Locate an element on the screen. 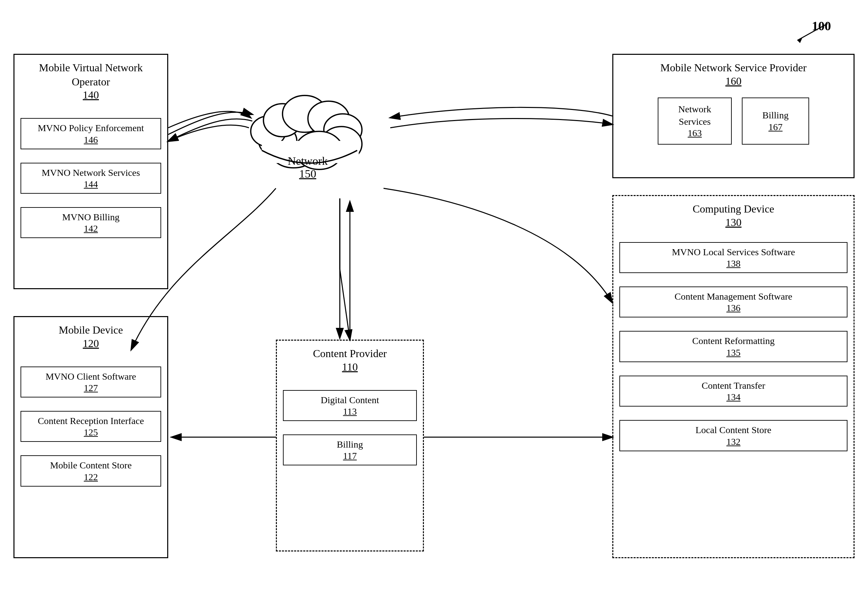 The image size is (868, 612). content-transfer-title: Content Transfer is located at coordinates (733, 386).